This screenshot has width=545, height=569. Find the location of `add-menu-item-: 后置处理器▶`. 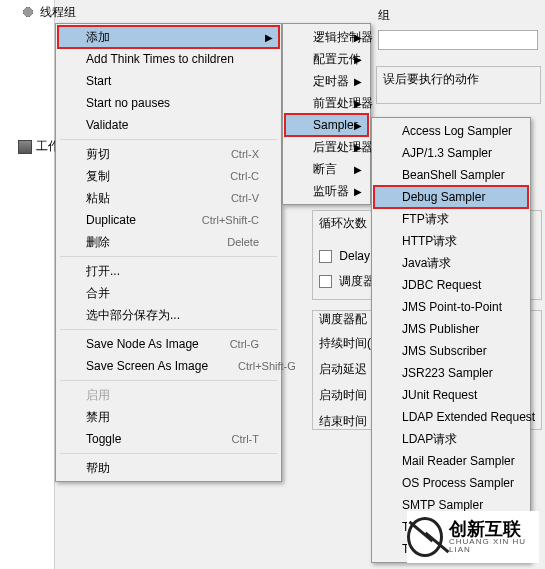

add-menu-item-: 后置处理器▶ is located at coordinates (326, 147).